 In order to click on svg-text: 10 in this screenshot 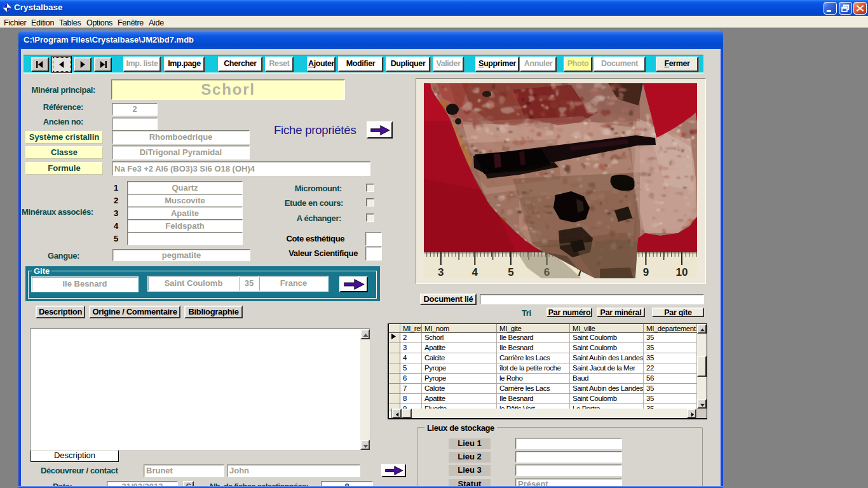, I will do `click(682, 272)`.